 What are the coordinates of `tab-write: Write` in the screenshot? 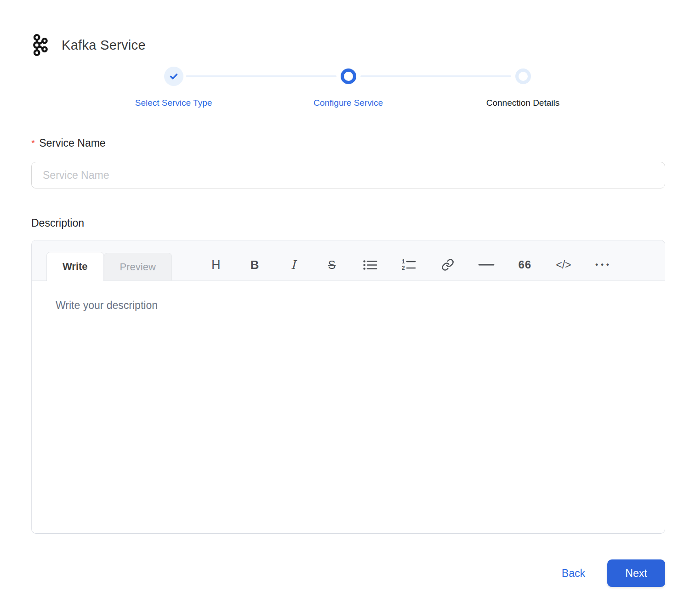 It's located at (75, 267).